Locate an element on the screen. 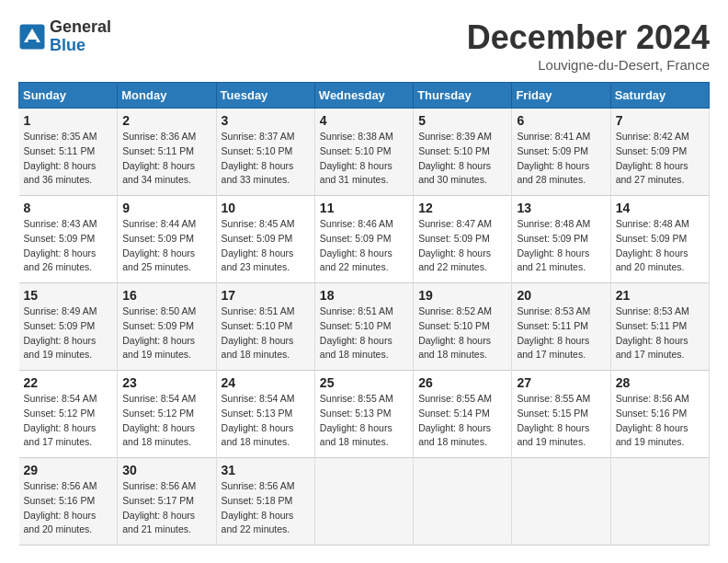  day-number: 29 is located at coordinates (68, 470).